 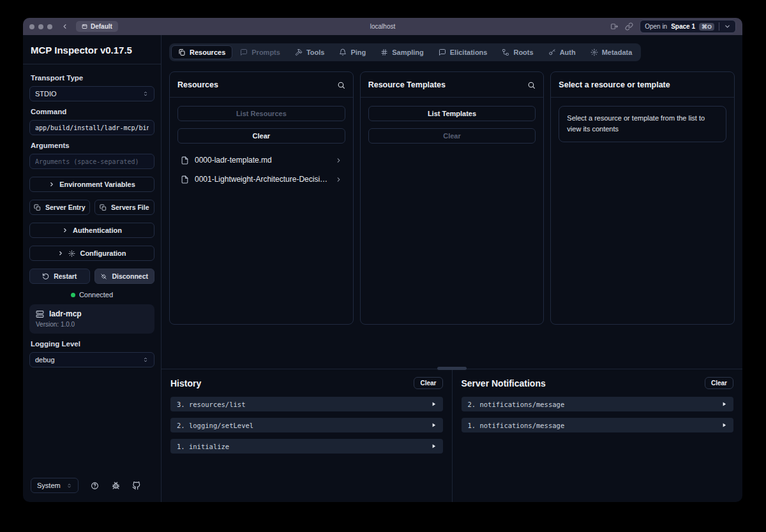 I want to click on clear-resources-button: Clear, so click(x=262, y=136).